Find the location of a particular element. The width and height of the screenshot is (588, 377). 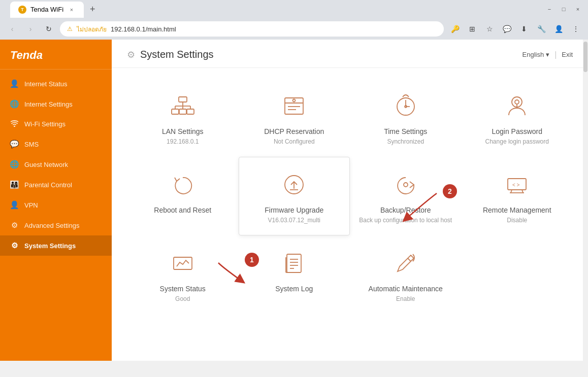

card-subtitle: Change login password is located at coordinates (517, 142).